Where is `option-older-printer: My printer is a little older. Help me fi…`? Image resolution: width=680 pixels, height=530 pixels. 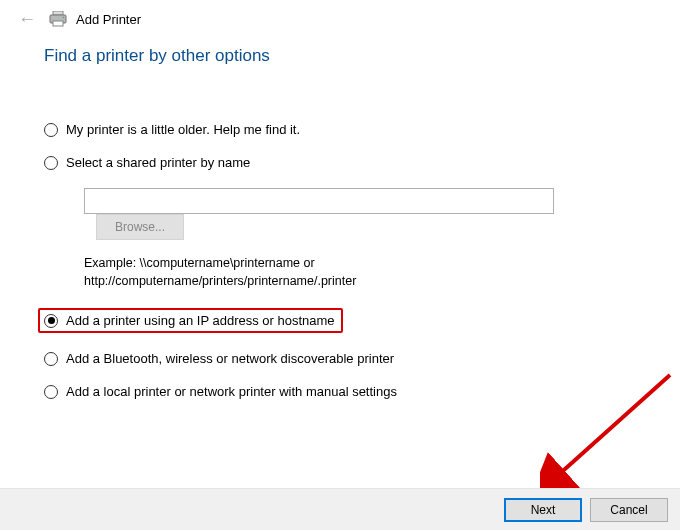
option-older-printer: My printer is a little older. Help me fi… is located at coordinates (340, 130).